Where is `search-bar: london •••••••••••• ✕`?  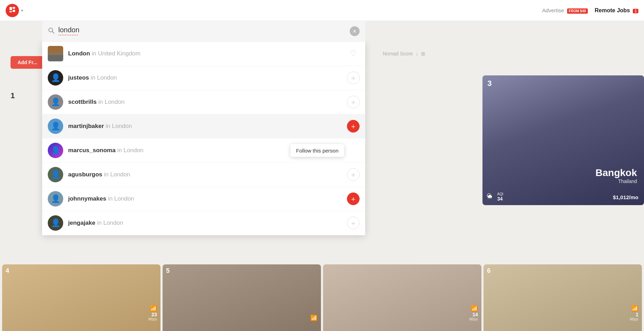 search-bar: london •••••••••••• ✕ is located at coordinates (204, 31).